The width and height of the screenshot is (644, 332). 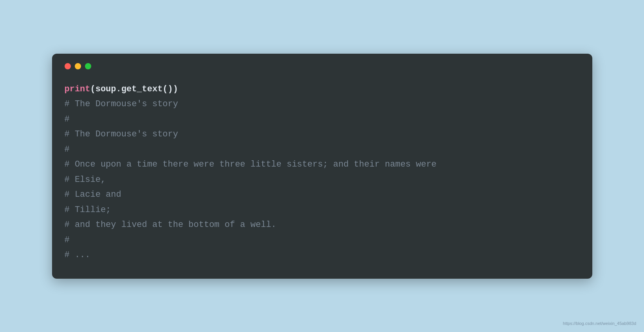 I want to click on code-line: # and they lived at the bottom of a well…, so click(x=322, y=225).